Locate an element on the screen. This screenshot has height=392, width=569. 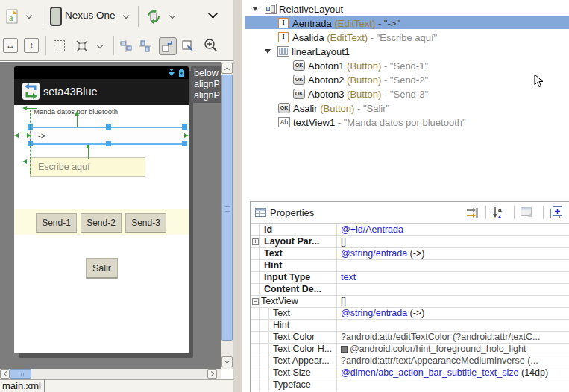
button-salir: Salir is located at coordinates (101, 268).